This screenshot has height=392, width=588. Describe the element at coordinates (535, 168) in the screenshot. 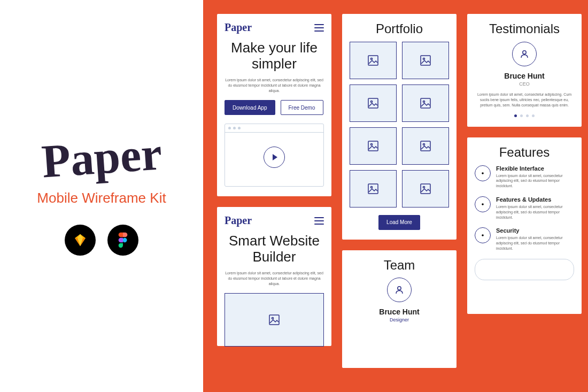

I see `feature-head: Flexible Interface` at that location.